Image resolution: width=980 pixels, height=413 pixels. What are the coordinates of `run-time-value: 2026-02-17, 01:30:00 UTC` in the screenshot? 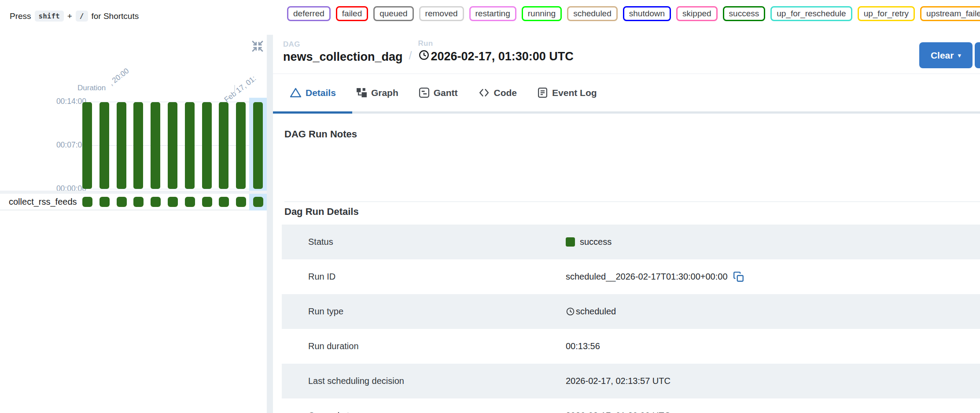 It's located at (496, 56).